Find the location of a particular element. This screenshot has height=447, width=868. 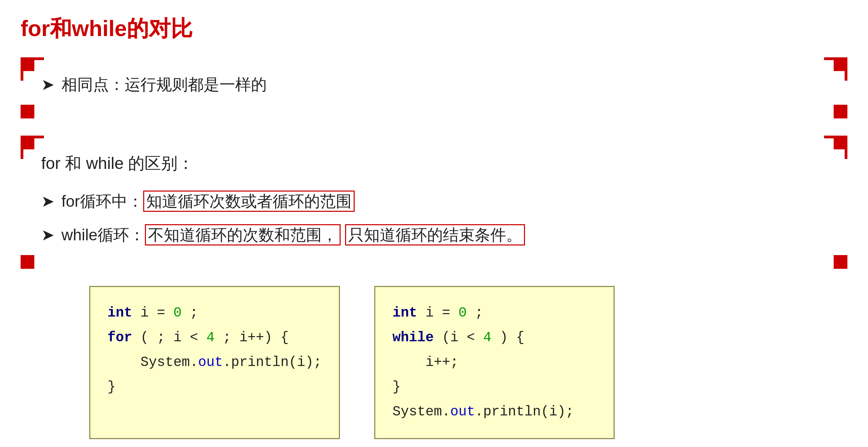

distinction-title: for 和 while 的区别： is located at coordinates (434, 163).